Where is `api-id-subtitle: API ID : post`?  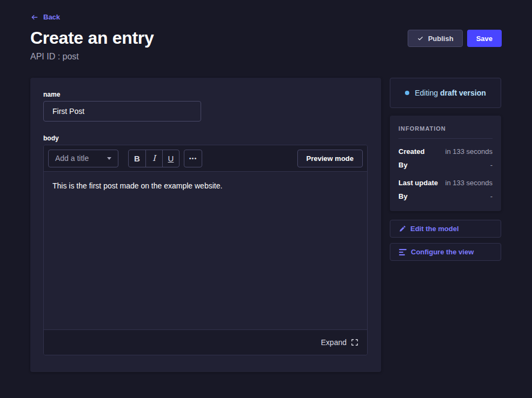 api-id-subtitle: API ID : post is located at coordinates (92, 57).